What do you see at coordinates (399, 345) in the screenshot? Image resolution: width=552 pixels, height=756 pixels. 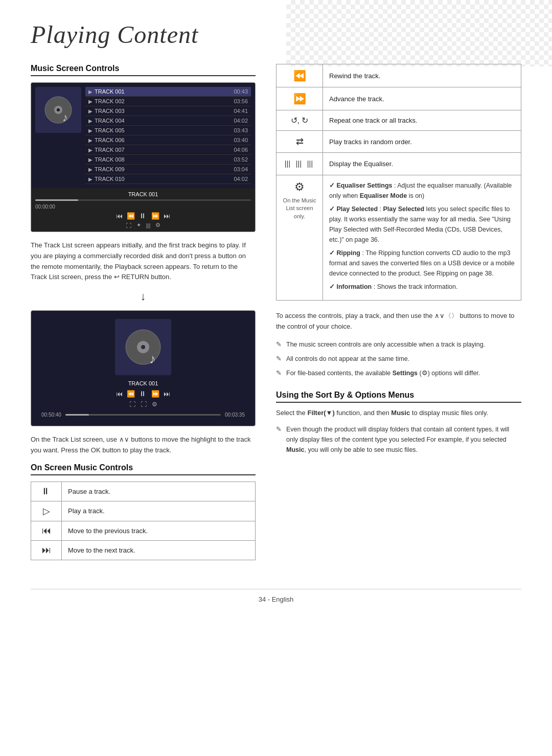 I see `note-1: The music screen controls are only acces…` at bounding box center [399, 345].